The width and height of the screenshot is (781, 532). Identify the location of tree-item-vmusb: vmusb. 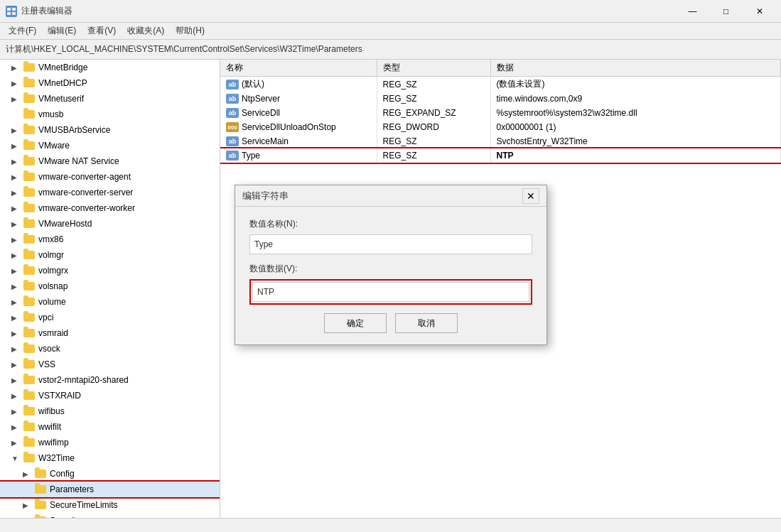
(109, 114).